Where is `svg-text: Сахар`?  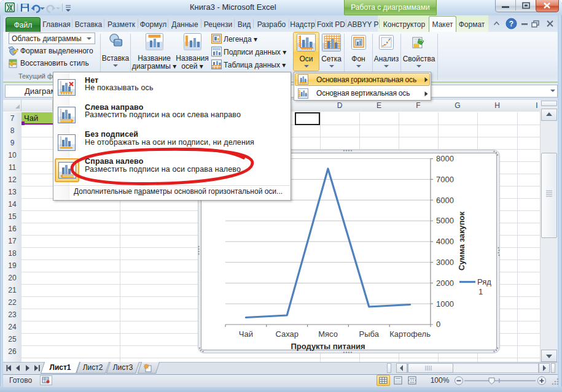 svg-text: Сахар is located at coordinates (287, 334).